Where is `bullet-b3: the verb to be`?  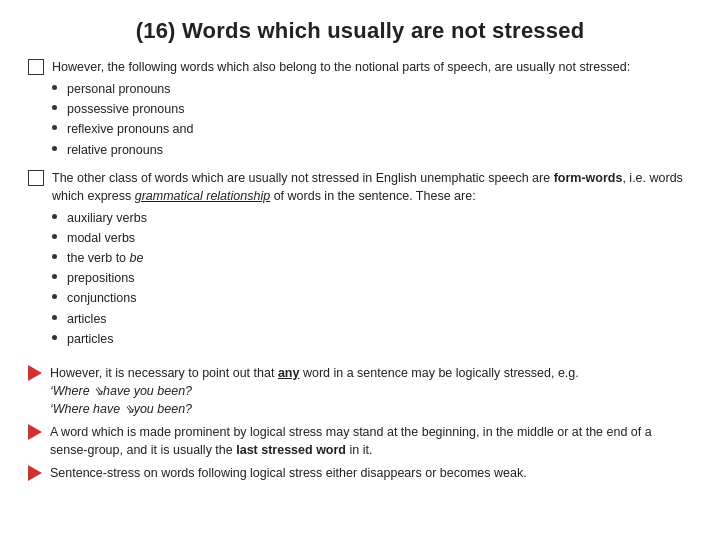
bullet-b3: the verb to be is located at coordinates (360, 258).